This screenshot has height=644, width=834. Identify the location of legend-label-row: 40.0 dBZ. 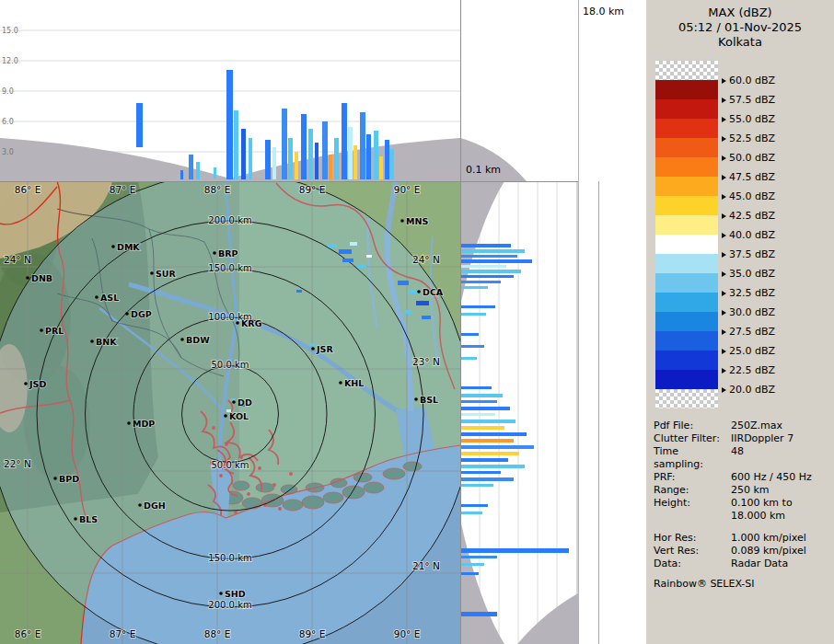
(748, 236).